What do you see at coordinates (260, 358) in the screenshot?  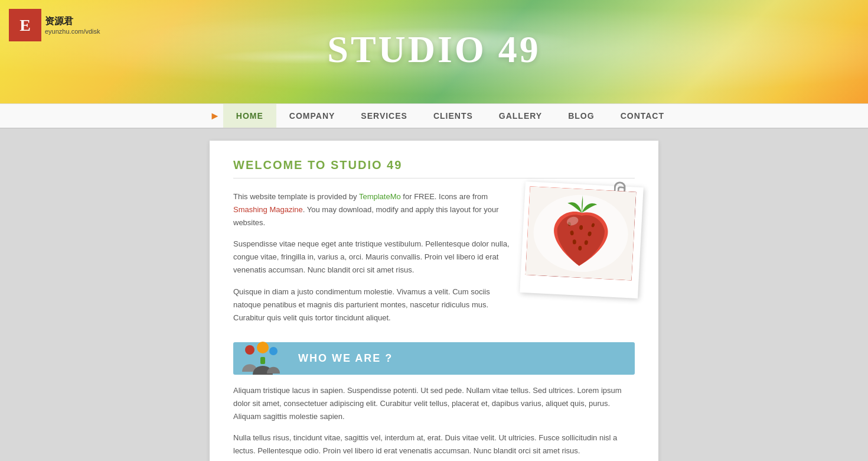 I see `who-icon` at bounding box center [260, 358].